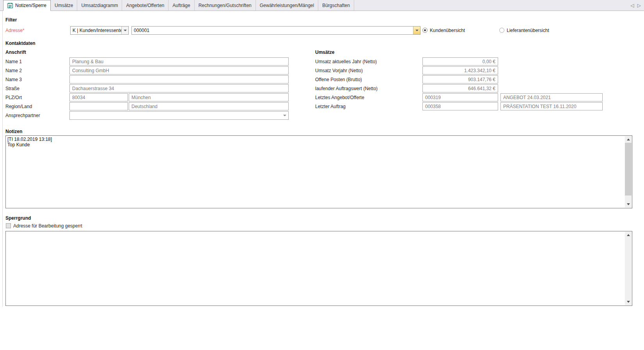 The width and height of the screenshot is (644, 350). I want to click on tab-buergschaften: Bürgschaften, so click(336, 5).